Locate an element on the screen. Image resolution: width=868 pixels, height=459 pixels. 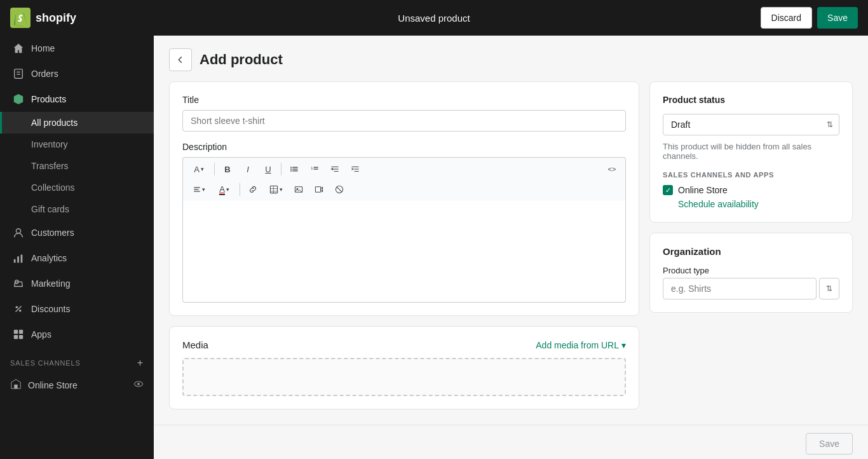
discounts-icon is located at coordinates (18, 309).